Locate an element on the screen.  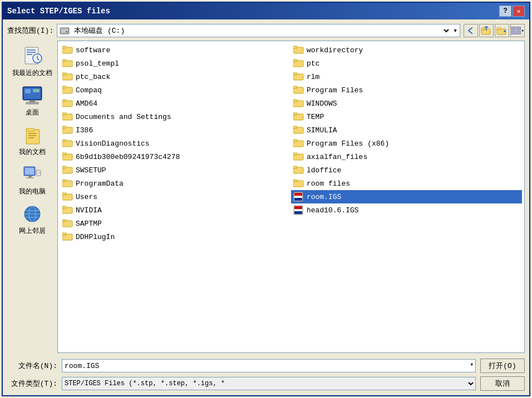
recent-docs-icon is located at coordinates (32, 56).